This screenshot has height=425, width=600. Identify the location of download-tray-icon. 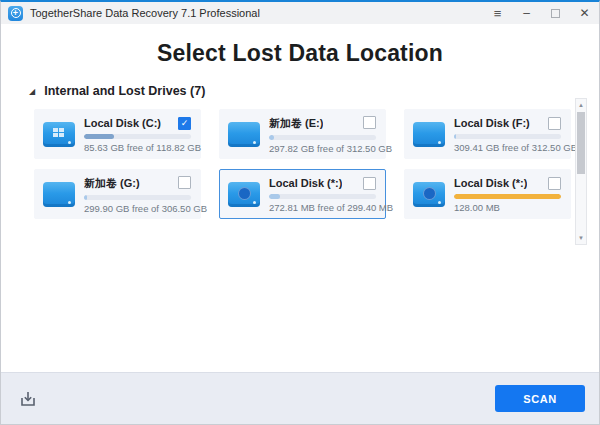
(28, 399).